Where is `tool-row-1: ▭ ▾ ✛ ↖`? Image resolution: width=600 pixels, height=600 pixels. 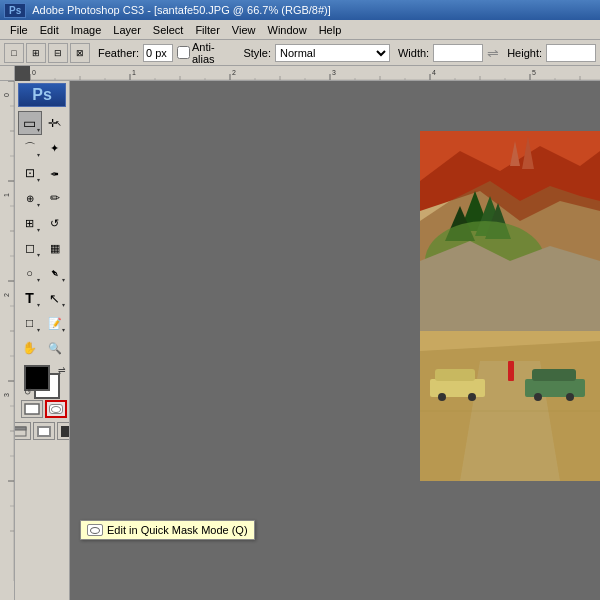 tool-row-1: ▭ ▾ ✛ ↖ is located at coordinates (42, 123).